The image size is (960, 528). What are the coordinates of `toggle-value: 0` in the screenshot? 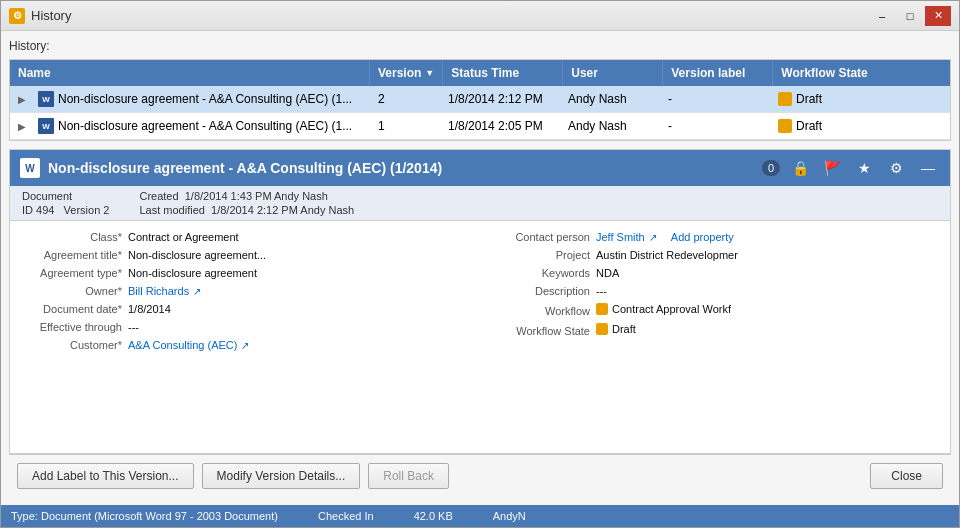 It's located at (771, 168).